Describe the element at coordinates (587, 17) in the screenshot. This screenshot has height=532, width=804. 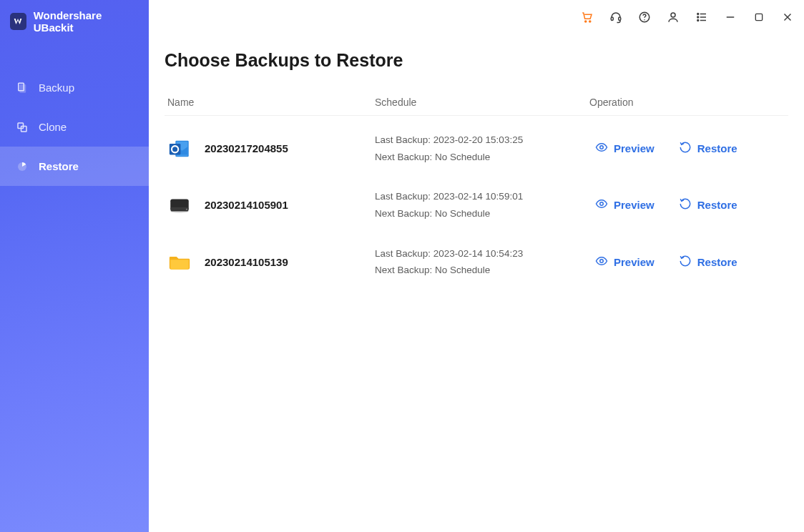
I see `cart-icon` at that location.